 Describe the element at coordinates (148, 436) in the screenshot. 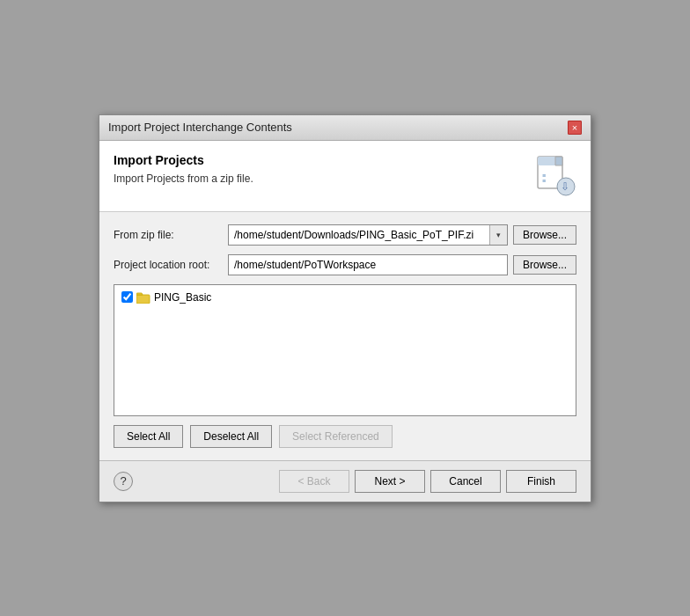

I see `select-all-button: Select All` at that location.